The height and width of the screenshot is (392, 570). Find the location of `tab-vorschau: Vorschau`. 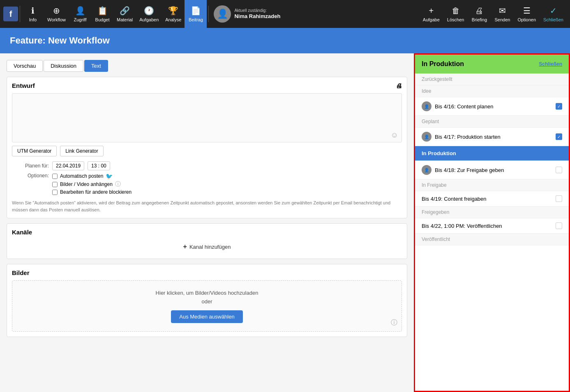

tab-vorschau: Vorschau is located at coordinates (25, 66).